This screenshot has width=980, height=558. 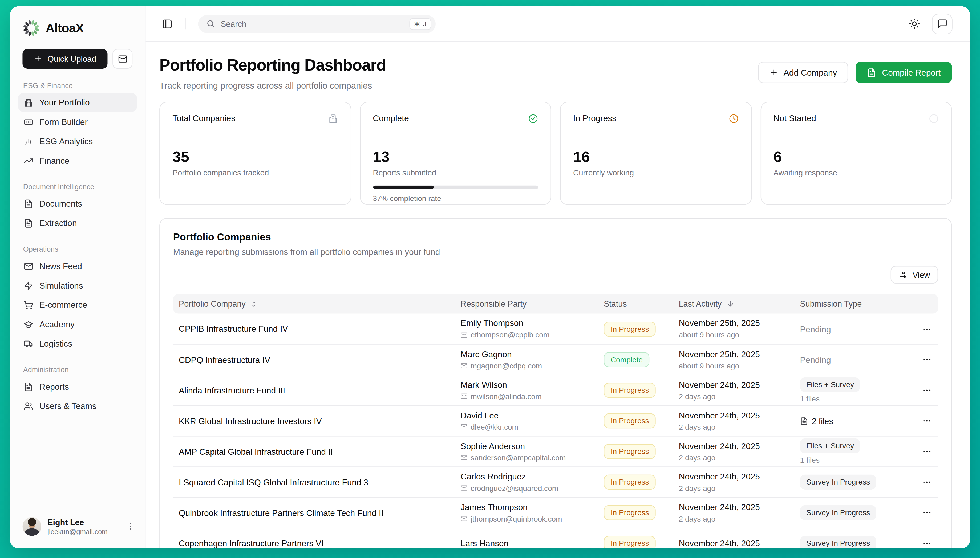 What do you see at coordinates (855, 421) in the screenshot?
I see `submission-type-cell: 2 files` at bounding box center [855, 421].